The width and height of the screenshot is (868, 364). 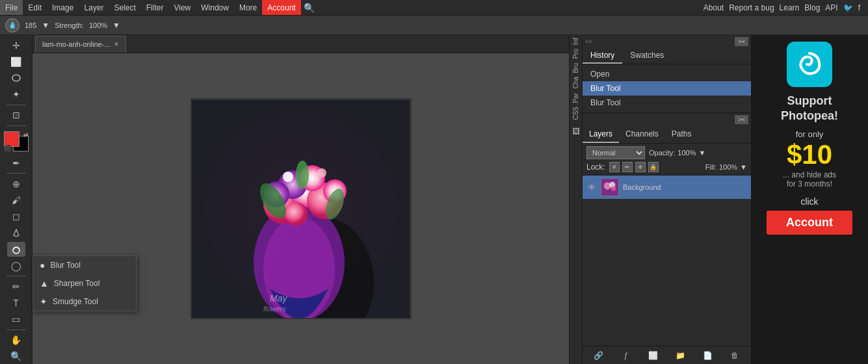 What do you see at coordinates (809, 200) in the screenshot?
I see `ad-panel: Support Photopea! for only $10 ... and h…` at bounding box center [809, 200].